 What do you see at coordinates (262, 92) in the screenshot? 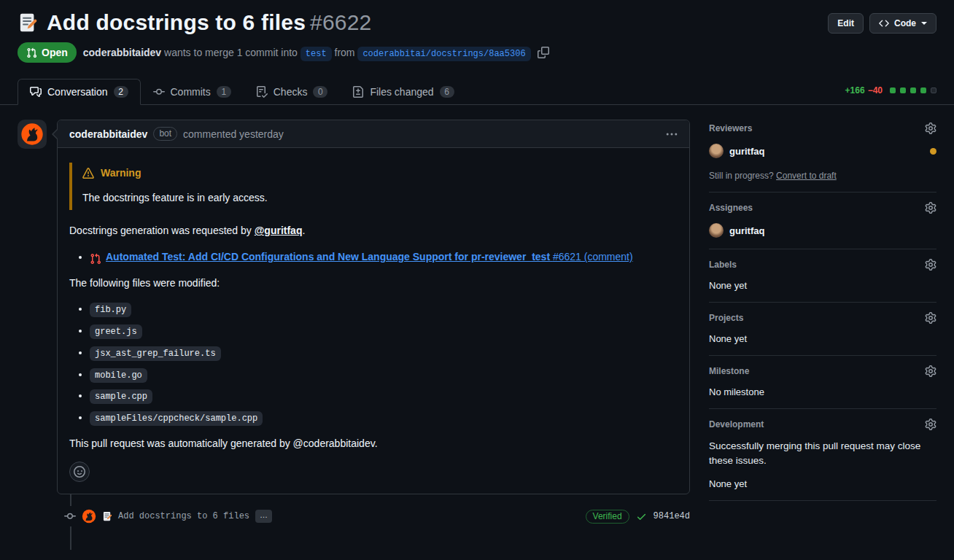
I see `checklist-icon` at bounding box center [262, 92].